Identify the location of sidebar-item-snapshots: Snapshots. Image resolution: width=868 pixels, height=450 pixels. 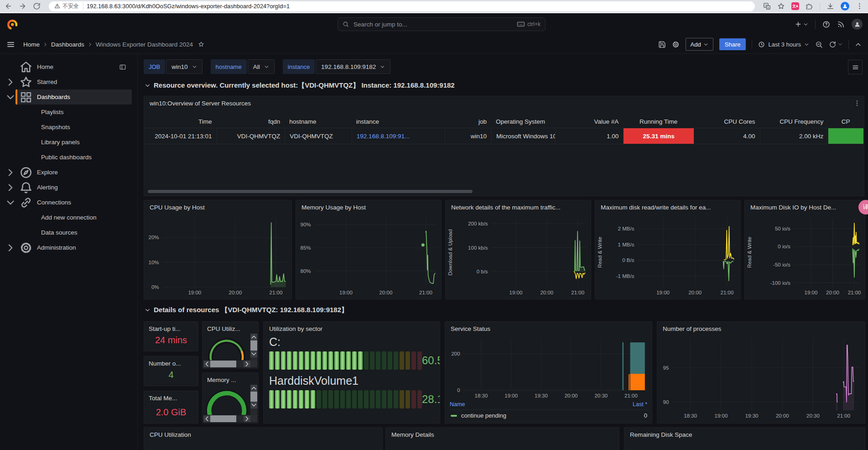
(68, 127).